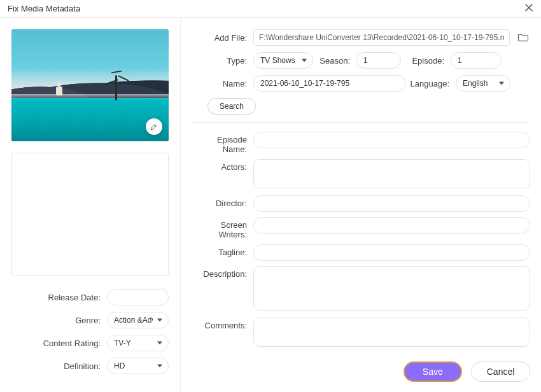 This screenshot has width=541, height=392. Describe the element at coordinates (476, 60) in the screenshot. I see `episode-input` at that location.